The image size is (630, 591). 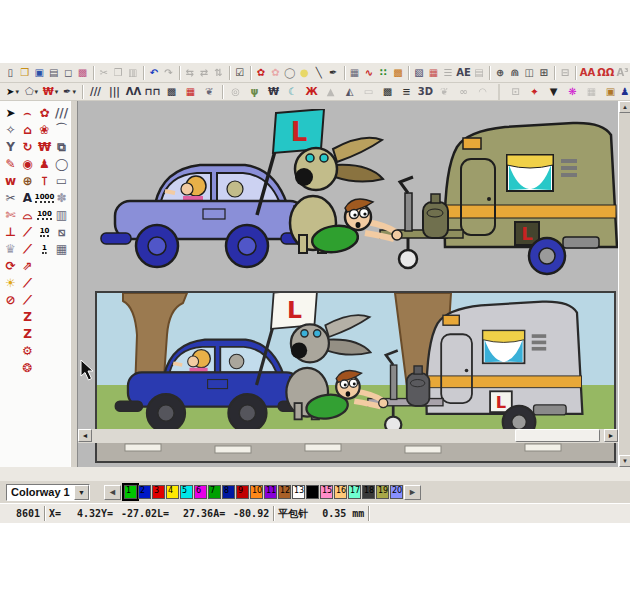 I want to click on scroll-down-button: ▼, so click(x=624, y=461).